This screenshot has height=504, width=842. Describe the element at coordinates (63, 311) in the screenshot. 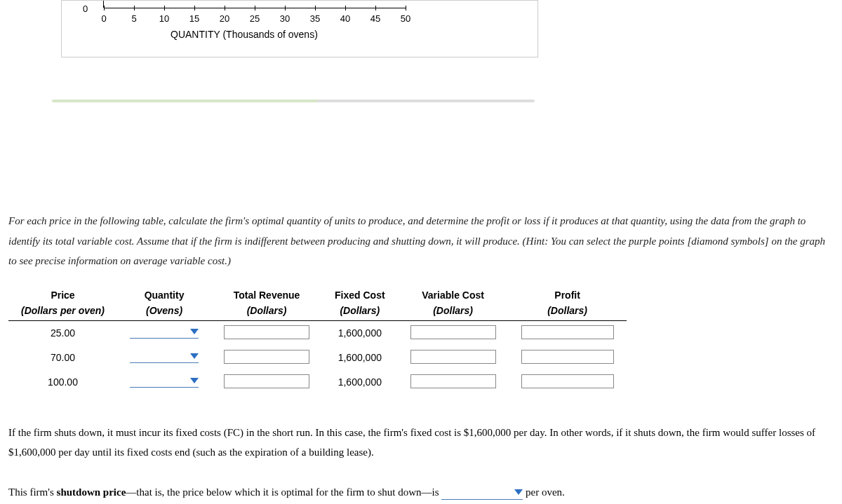

I see `sub-price: (Dollars per oven)` at that location.